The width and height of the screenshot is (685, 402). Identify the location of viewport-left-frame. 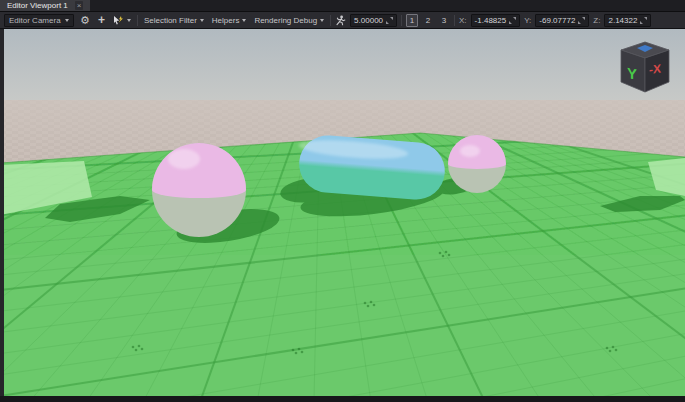
(2, 212).